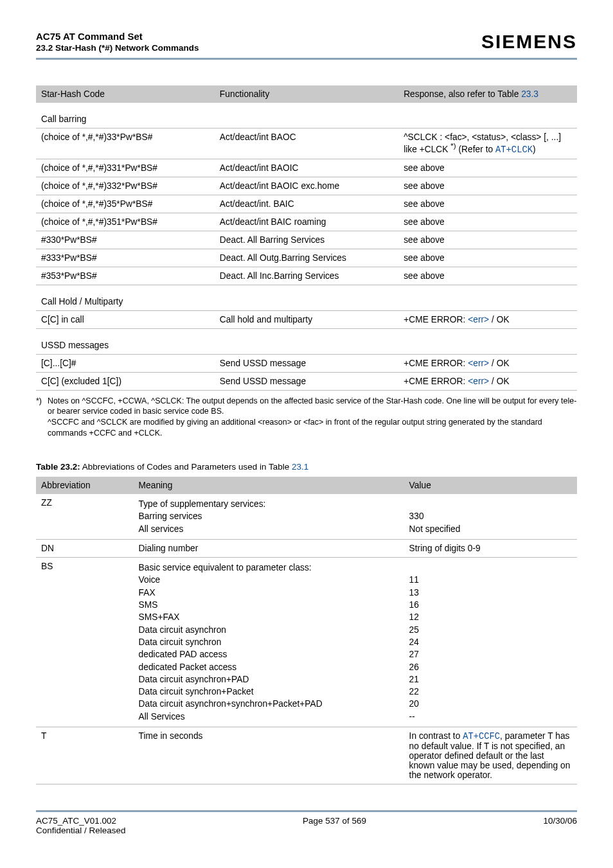 The height and width of the screenshot is (868, 613). I want to click on cell-code: #353*Pw*BS#, so click(125, 276).